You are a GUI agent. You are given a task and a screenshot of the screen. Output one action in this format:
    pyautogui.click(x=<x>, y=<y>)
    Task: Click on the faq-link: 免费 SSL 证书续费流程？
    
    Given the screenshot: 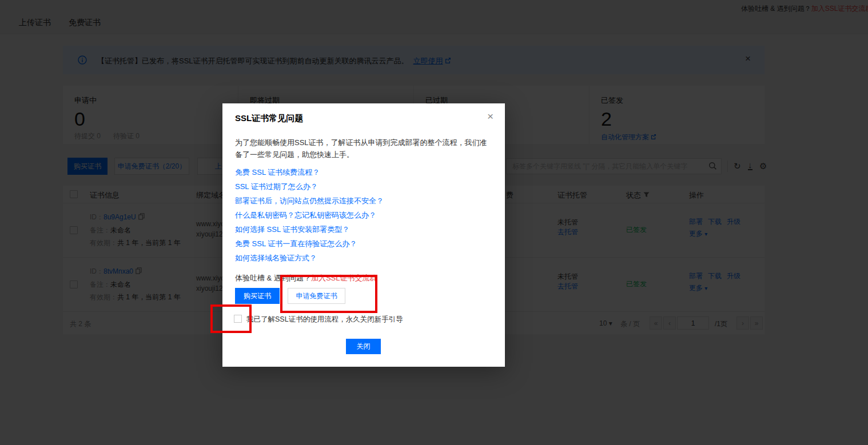 What is the action you would take?
    pyautogui.click(x=309, y=173)
    